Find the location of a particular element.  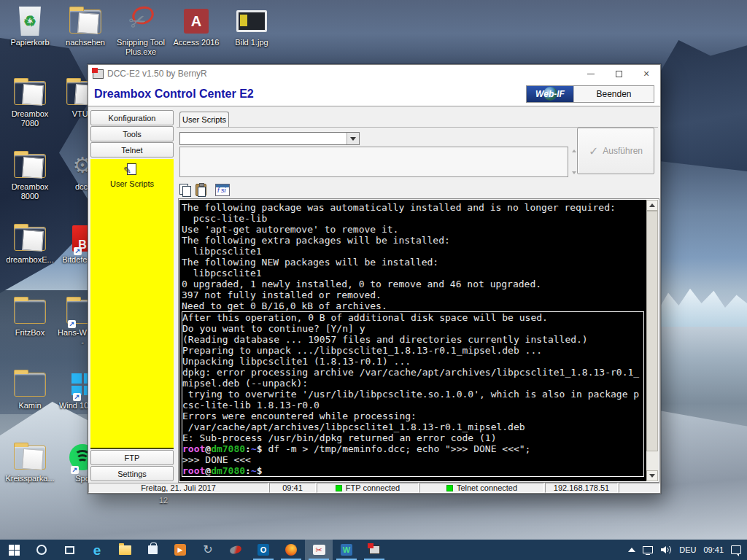

desktop-icon-fritzbox: FritzBox is located at coordinates (30, 331).